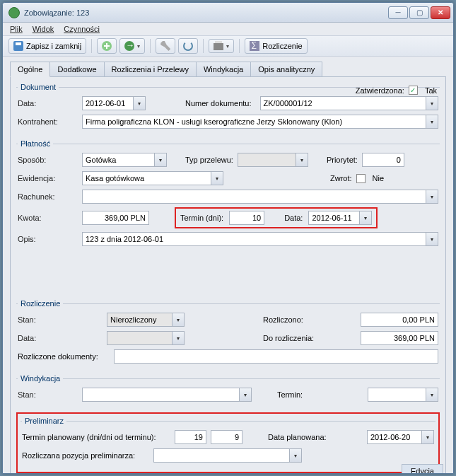 Image resolution: width=456 pixels, height=476 pixels. Describe the element at coordinates (64, 356) in the screenshot. I see `rozl-dok-label: Rozliczone dokumenty:` at that location.